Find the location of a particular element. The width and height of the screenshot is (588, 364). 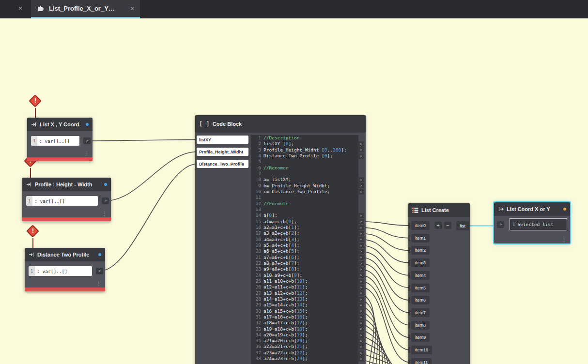

input-node-header: Profile : Height - Width is located at coordinates (67, 184).